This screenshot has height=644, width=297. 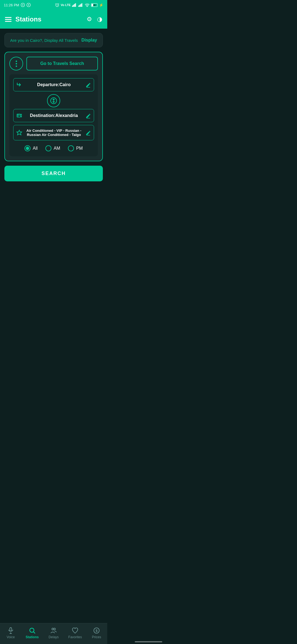 What do you see at coordinates (31, 148) in the screenshot?
I see `radio-all: All` at bounding box center [31, 148].